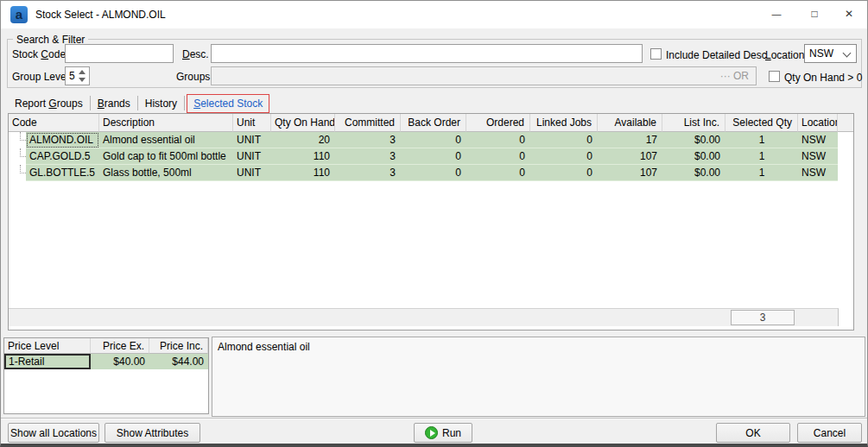  Describe the element at coordinates (656, 54) in the screenshot. I see `include-detailed-desc-checkbox` at that location.